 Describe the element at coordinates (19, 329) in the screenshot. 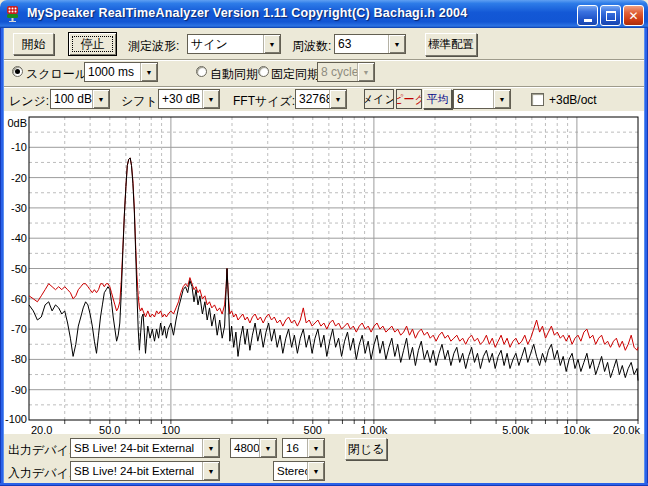

I see `svg-text: -70` at that location.